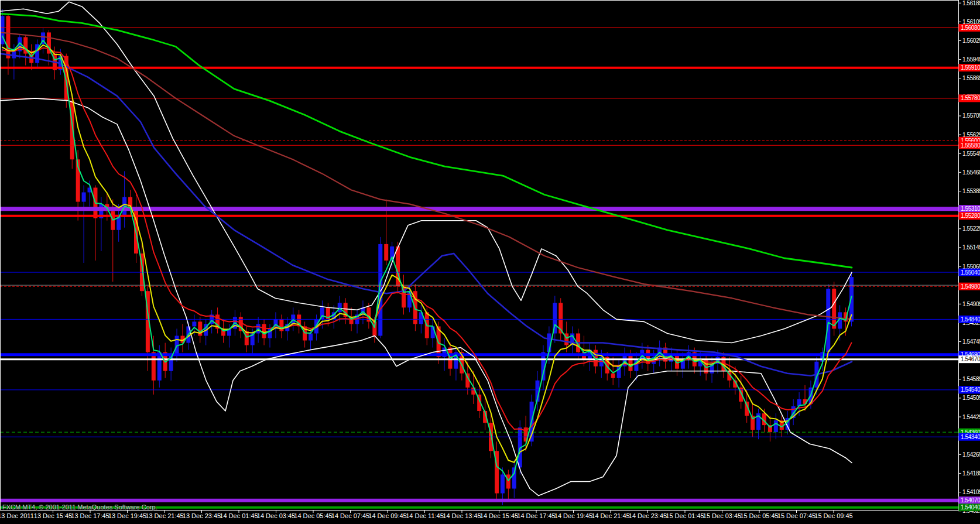  What do you see at coordinates (971, 153) in the screenshot?
I see `price-tick-label: 1.55545` at bounding box center [971, 153].